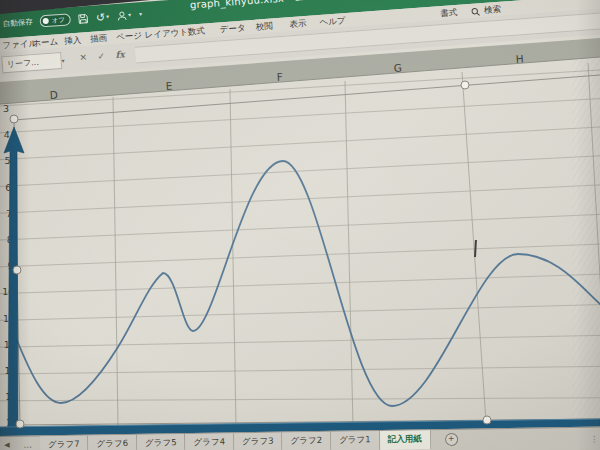  Describe the element at coordinates (6, 108) in the screenshot. I see `row-header-3: 3` at that location.